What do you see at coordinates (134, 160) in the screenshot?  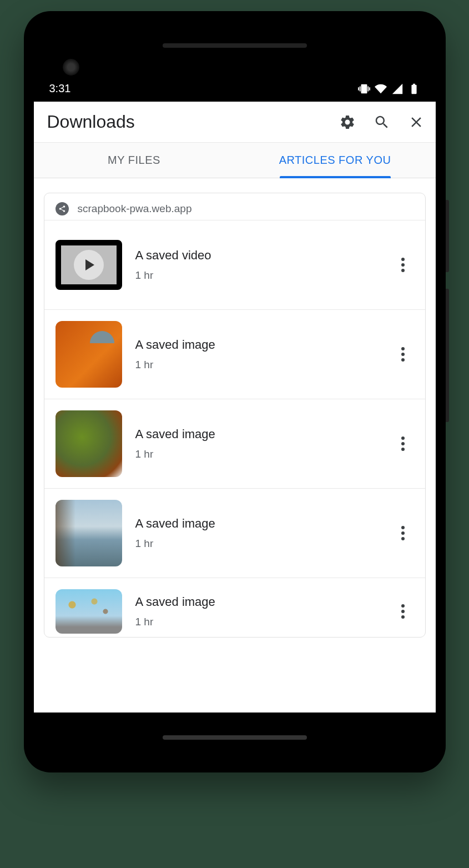 I see `tab-my-files: MY FILES` at bounding box center [134, 160].